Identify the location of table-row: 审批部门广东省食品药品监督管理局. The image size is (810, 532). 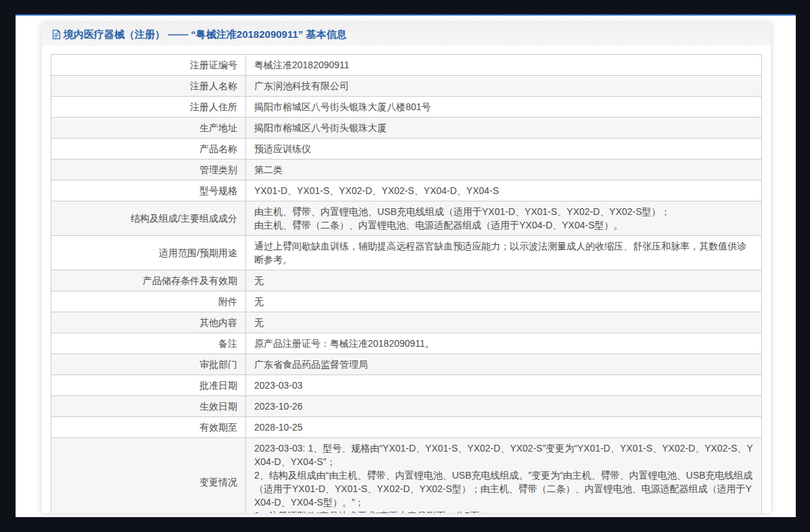
(407, 365).